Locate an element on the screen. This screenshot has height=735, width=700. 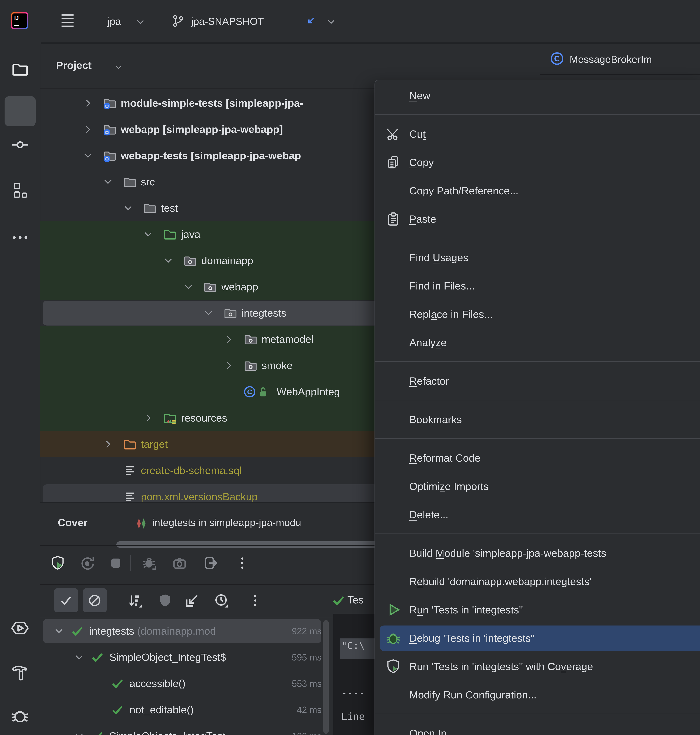
menu-item: Find in Files... is located at coordinates (537, 286).